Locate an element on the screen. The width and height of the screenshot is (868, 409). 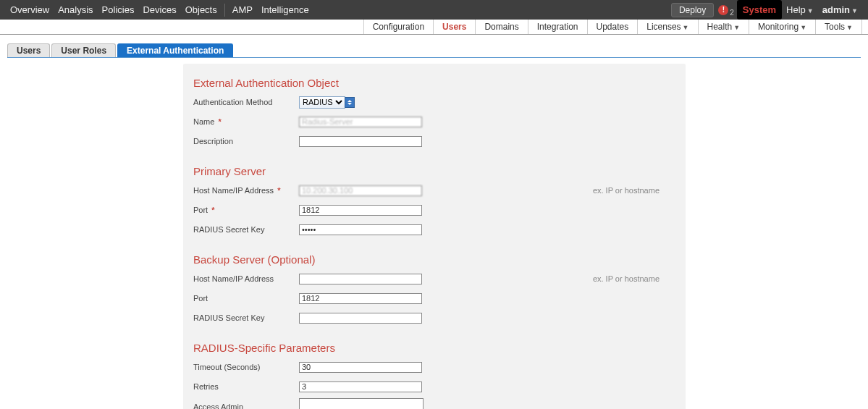
auth-method-select: RADIUS is located at coordinates (327, 103).